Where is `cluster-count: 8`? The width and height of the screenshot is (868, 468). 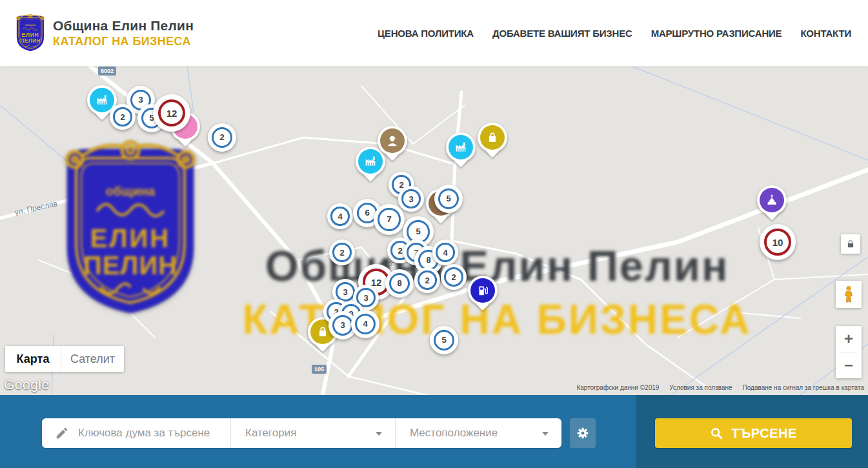 cluster-count: 8 is located at coordinates (400, 284).